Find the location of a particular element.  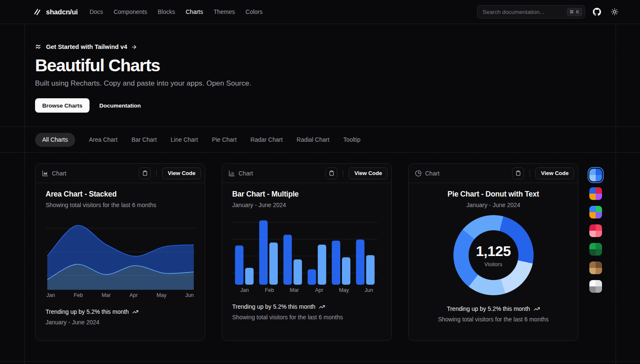

search-input: Search documentation... ⌘ K is located at coordinates (531, 12).